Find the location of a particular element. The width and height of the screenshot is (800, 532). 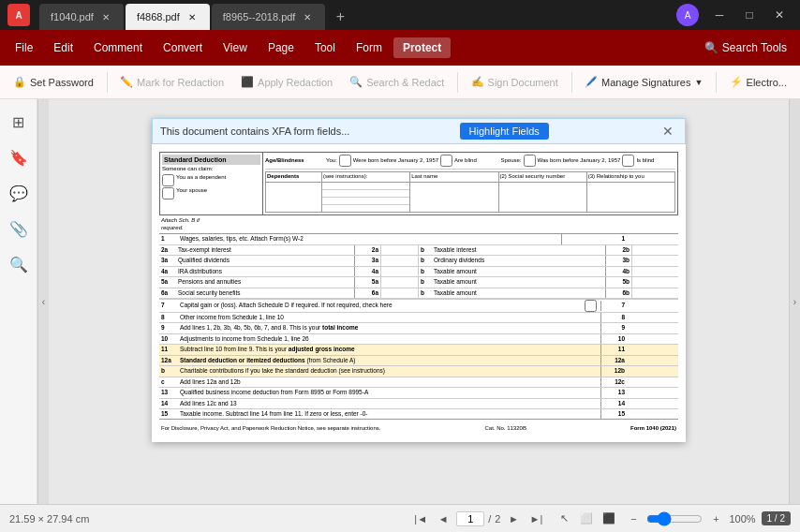

line-3b: b Ordinary dividends 3b is located at coordinates (549, 260).